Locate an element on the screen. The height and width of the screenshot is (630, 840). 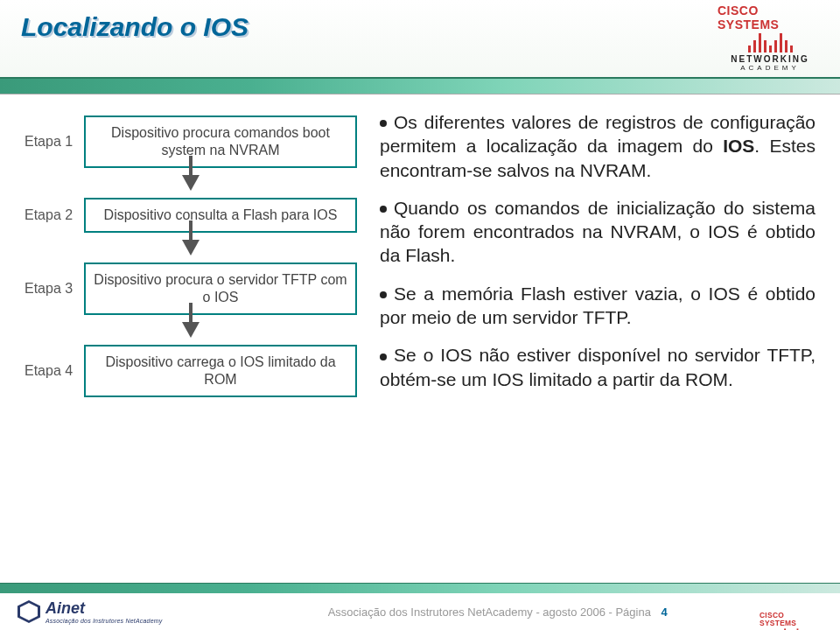
hexagon-icon is located at coordinates (29, 612).